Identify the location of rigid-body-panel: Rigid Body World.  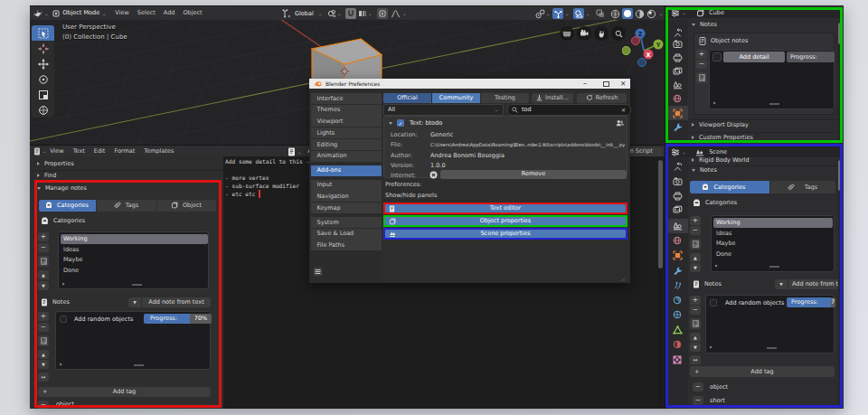
(721, 161).